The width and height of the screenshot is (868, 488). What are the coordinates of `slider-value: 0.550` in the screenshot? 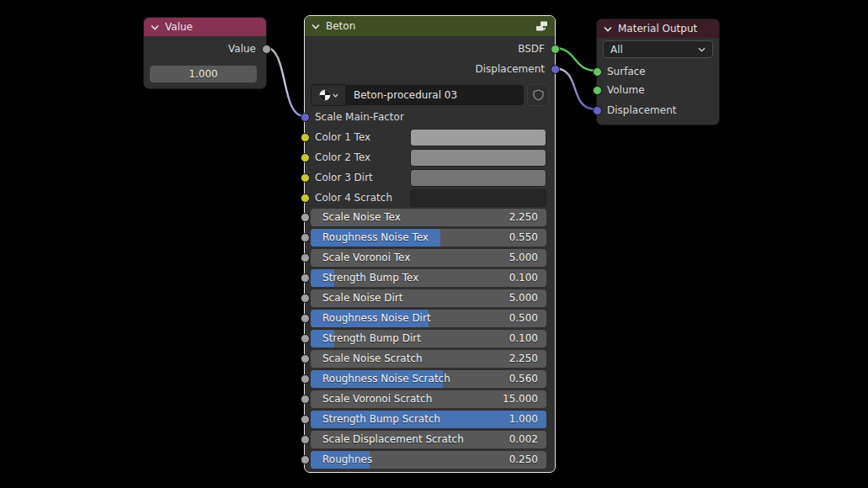 It's located at (524, 237).